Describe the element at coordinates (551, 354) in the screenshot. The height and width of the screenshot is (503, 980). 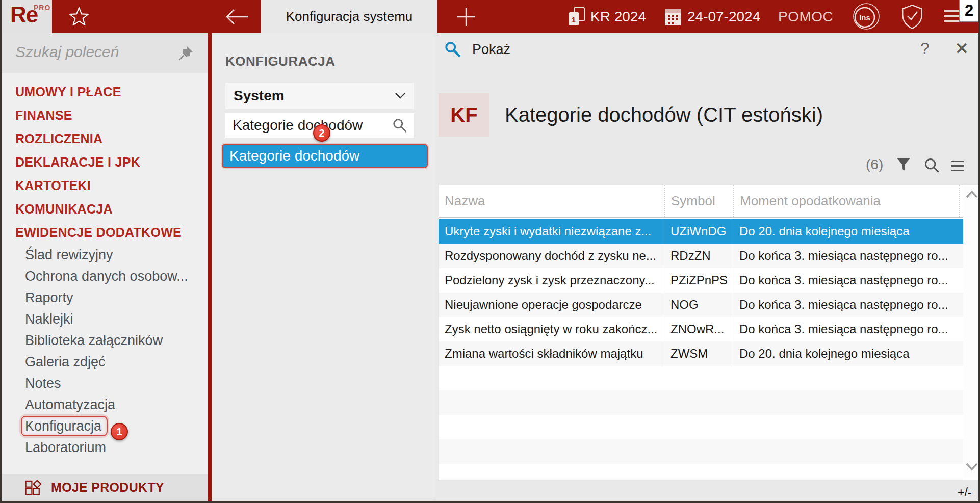
I see `cell-nazwa: Zmiana wartości składników majątku` at that location.